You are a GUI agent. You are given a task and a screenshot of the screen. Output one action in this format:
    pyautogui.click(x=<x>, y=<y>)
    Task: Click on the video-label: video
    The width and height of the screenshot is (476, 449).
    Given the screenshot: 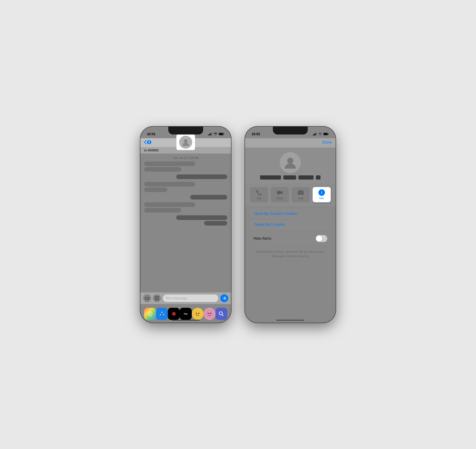 What is the action you would take?
    pyautogui.click(x=280, y=198)
    